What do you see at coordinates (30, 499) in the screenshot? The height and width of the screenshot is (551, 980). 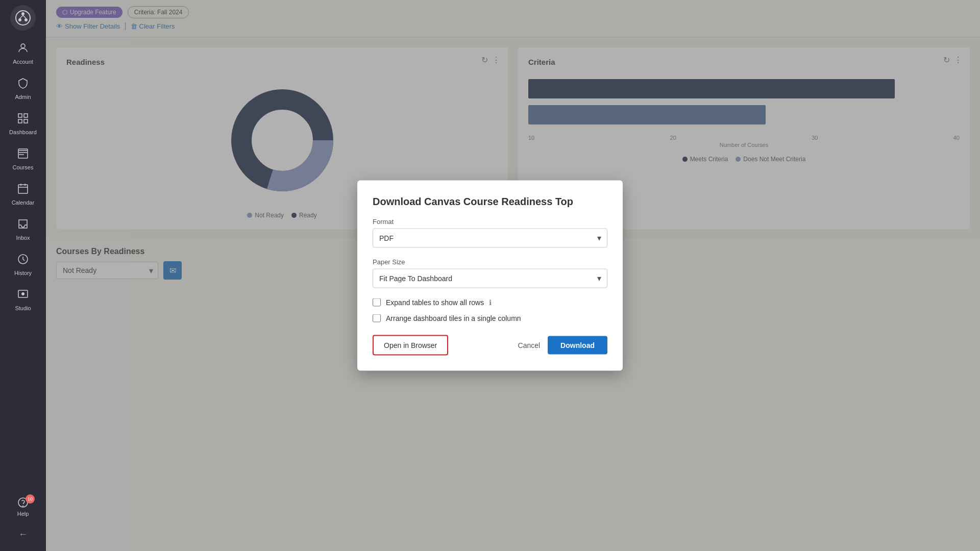 I see `help-badge-count: 10` at bounding box center [30, 499].